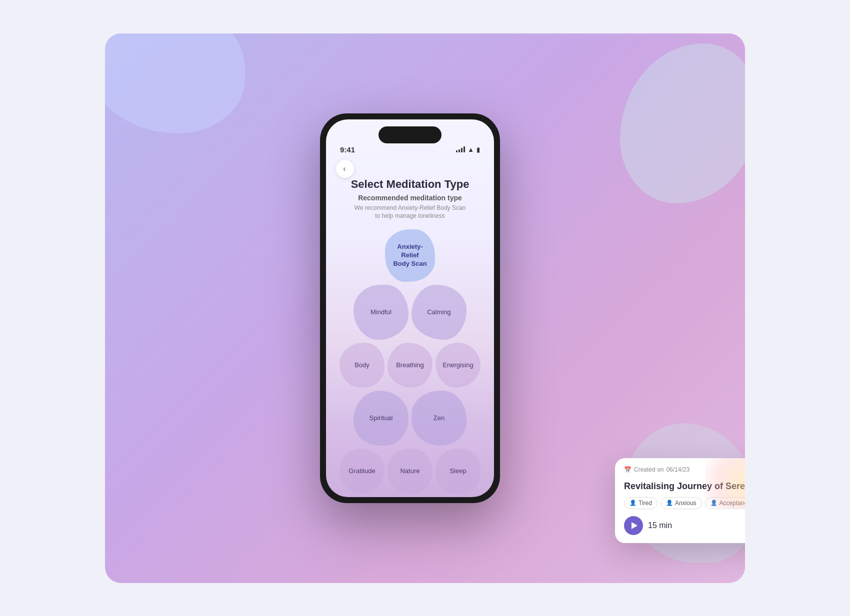 Image resolution: width=850 pixels, height=616 pixels. I want to click on calendar-icon: 📅, so click(628, 470).